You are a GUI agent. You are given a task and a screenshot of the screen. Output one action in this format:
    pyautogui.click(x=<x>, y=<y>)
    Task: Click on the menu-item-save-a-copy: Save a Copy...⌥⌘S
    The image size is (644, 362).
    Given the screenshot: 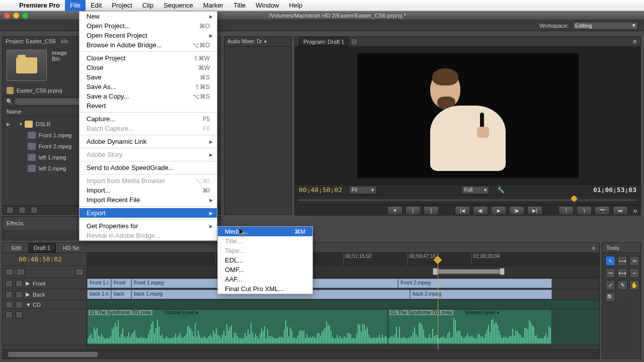 What is the action you would take?
    pyautogui.click(x=148, y=97)
    